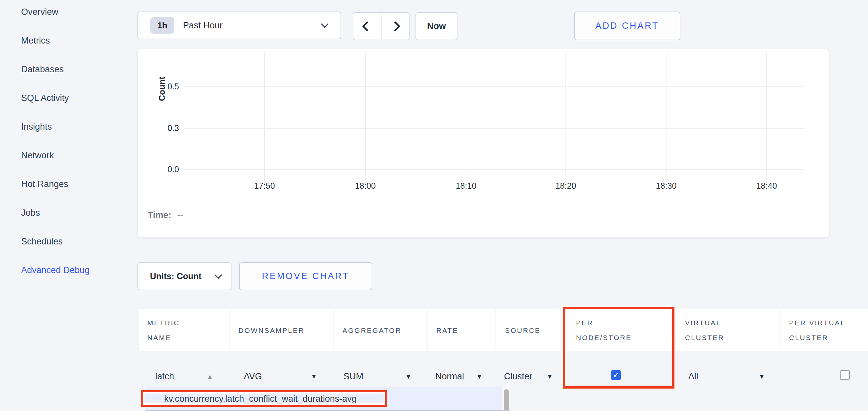 The height and width of the screenshot is (411, 868). Describe the element at coordinates (184, 330) in the screenshot. I see `column-header-metric-name: METRIC NAME` at that location.